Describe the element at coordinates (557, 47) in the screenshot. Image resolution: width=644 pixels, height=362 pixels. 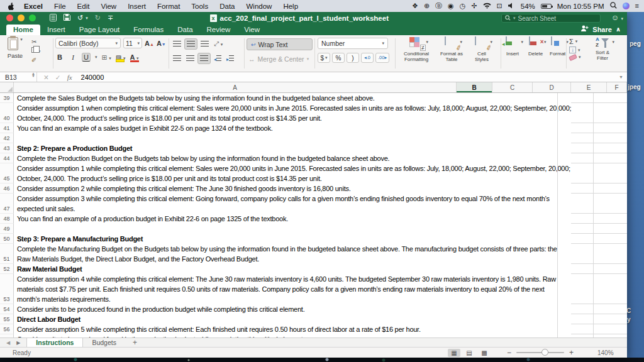
I see `format-cells-button: ▾ Format` at that location.